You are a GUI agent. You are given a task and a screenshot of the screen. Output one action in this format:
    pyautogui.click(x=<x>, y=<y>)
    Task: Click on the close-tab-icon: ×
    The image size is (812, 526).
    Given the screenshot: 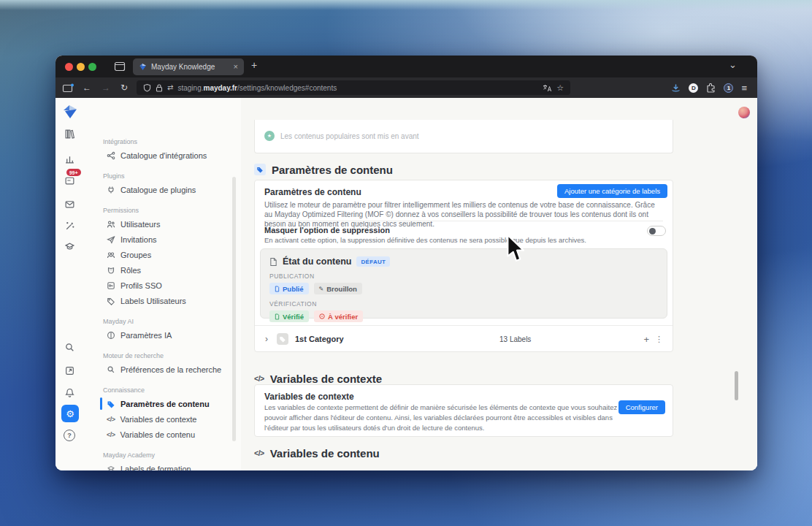 What is the action you would take?
    pyautogui.click(x=236, y=67)
    